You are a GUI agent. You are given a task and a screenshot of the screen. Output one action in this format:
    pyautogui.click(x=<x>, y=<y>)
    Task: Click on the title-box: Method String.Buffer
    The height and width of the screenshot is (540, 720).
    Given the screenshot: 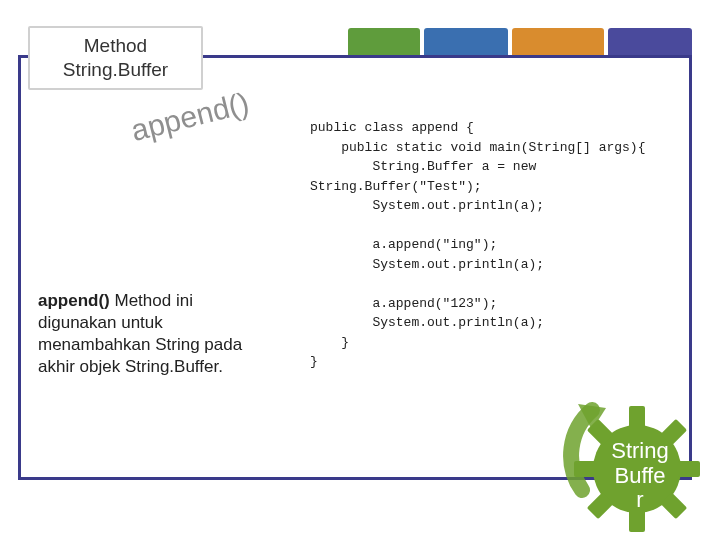 What is the action you would take?
    pyautogui.click(x=116, y=58)
    